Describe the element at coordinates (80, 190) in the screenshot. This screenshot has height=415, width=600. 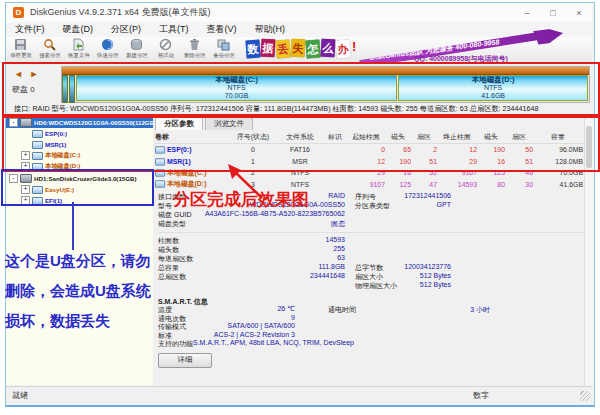
I see `tree-partition-1-0: +EasyU(E:)` at that location.